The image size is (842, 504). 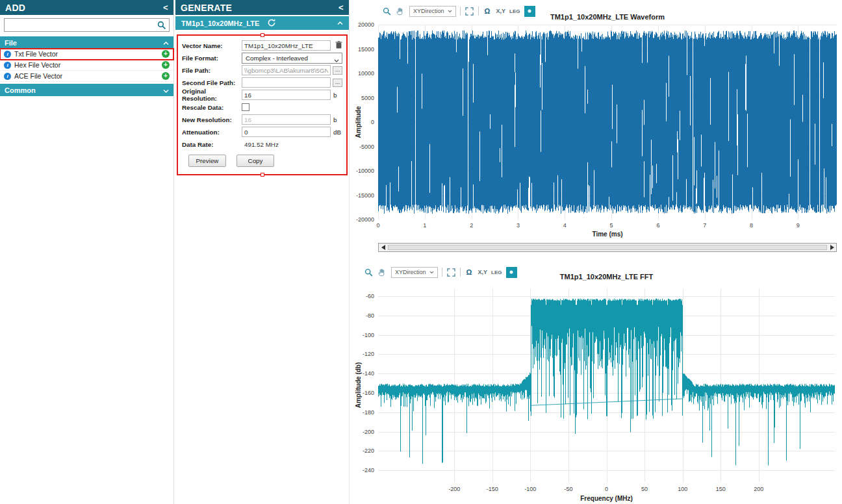 What do you see at coordinates (383, 247) in the screenshot?
I see `scroll-left-arrow` at bounding box center [383, 247].